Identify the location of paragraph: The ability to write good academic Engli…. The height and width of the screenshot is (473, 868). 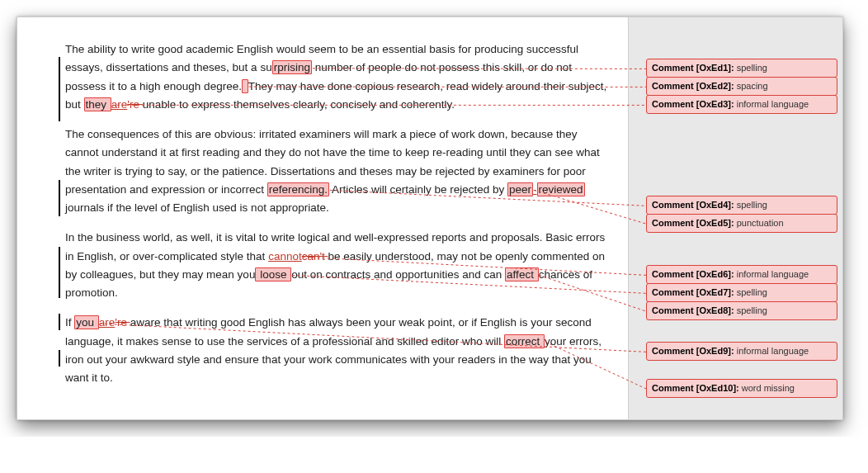
(339, 78).